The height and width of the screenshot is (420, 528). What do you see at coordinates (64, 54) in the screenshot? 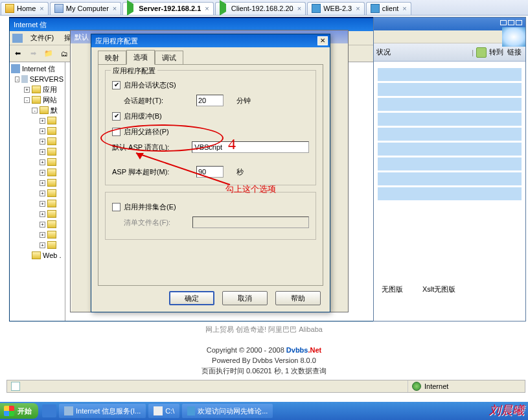
I see `props-button: 🗂` at bounding box center [64, 54].